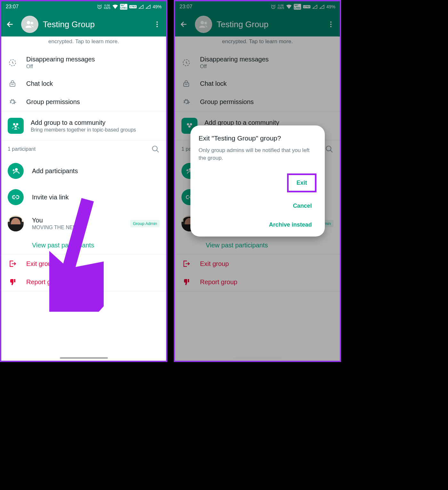 This screenshot has height=490, width=448. What do you see at coordinates (93, 67) in the screenshot?
I see `disappearing-sub: Off` at bounding box center [93, 67].